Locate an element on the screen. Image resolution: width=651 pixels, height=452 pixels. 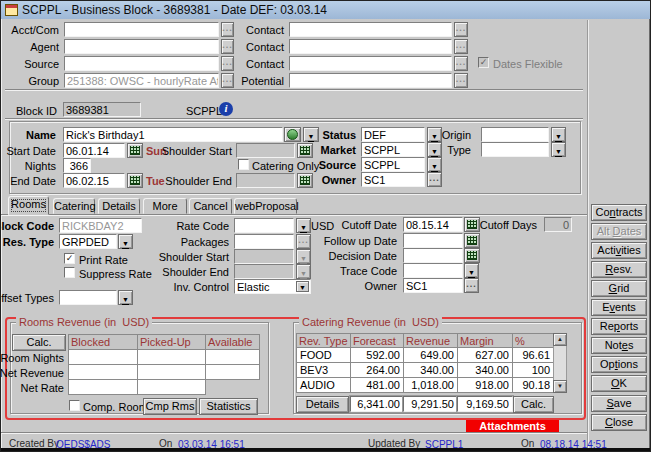
start-date-field: 06.01.14 is located at coordinates (94, 150).